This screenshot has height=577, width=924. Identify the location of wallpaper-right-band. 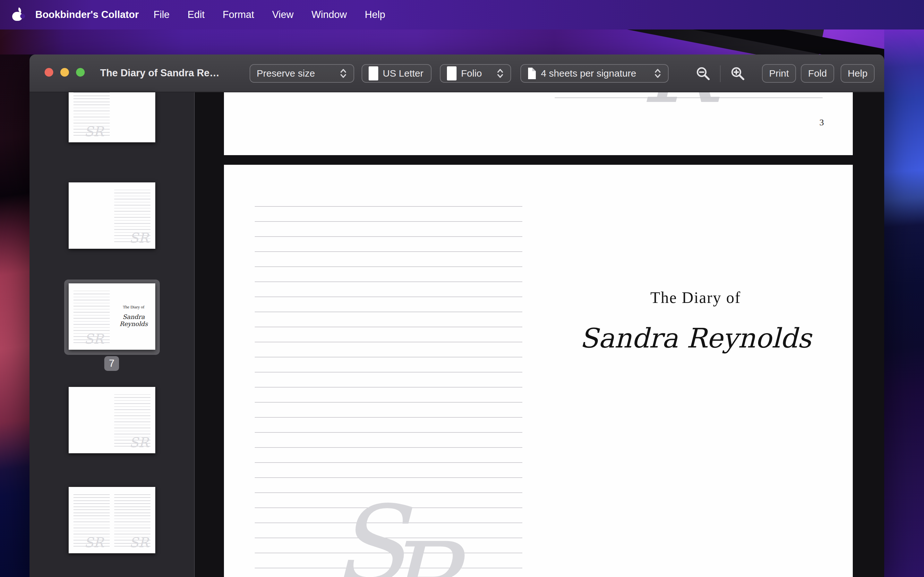
(904, 303).